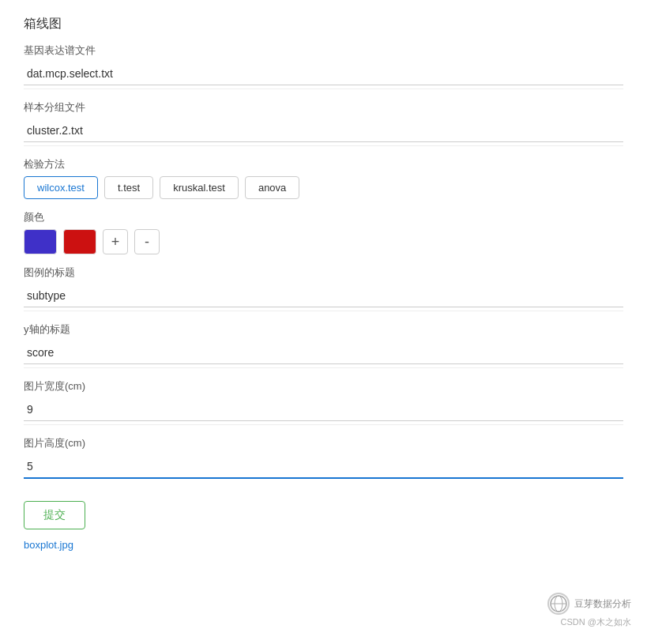 The width and height of the screenshot is (647, 644). Describe the element at coordinates (129, 188) in the screenshot. I see `method-ttest: t.test` at that location.